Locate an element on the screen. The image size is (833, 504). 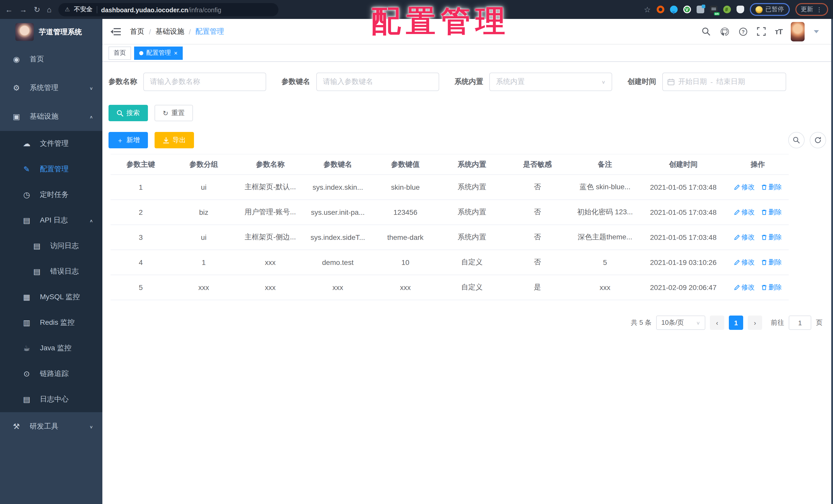
help-icon: ? is located at coordinates (743, 31).